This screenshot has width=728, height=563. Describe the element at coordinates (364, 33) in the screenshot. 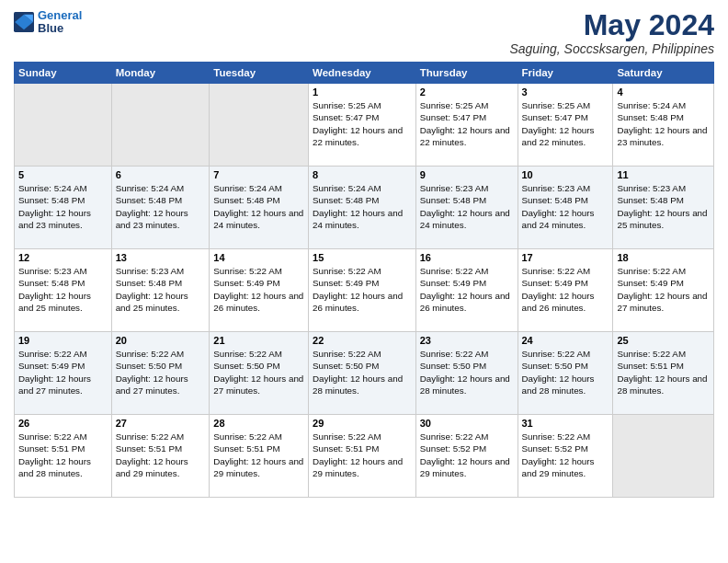

I see `header: General Blue May 2024 Saguing, Soccsksar…` at that location.